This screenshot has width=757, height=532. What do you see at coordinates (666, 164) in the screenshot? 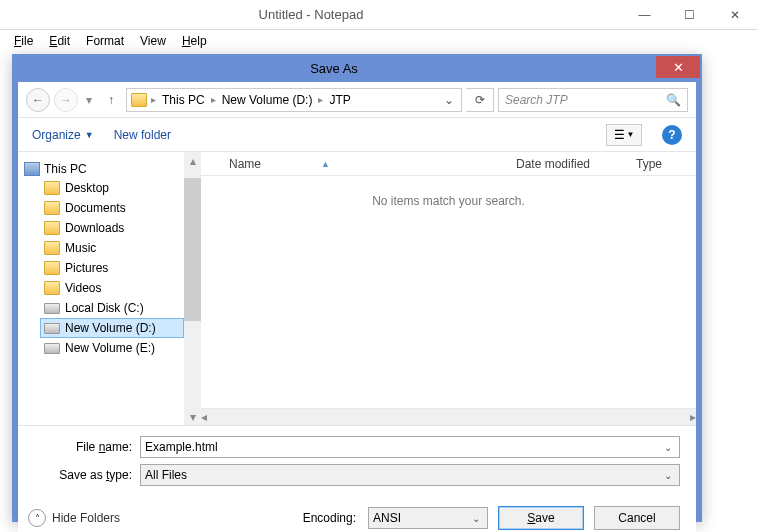
I see `column-type: Type` at bounding box center [666, 164].